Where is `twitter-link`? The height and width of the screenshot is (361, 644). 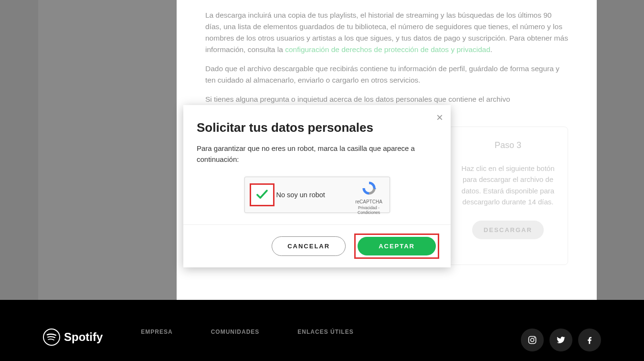
twitter-link is located at coordinates (561, 340).